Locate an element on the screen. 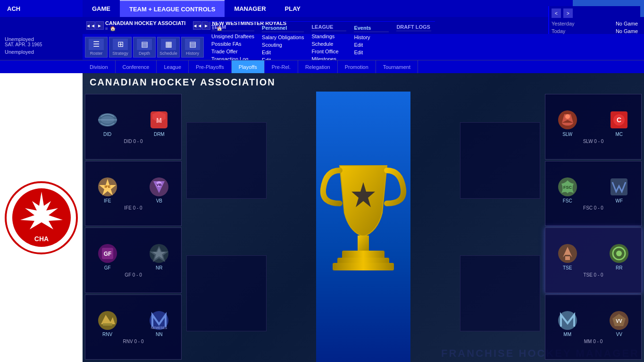 This screenshot has width=644, height=362. tab-division: Division is located at coordinates (99, 67).